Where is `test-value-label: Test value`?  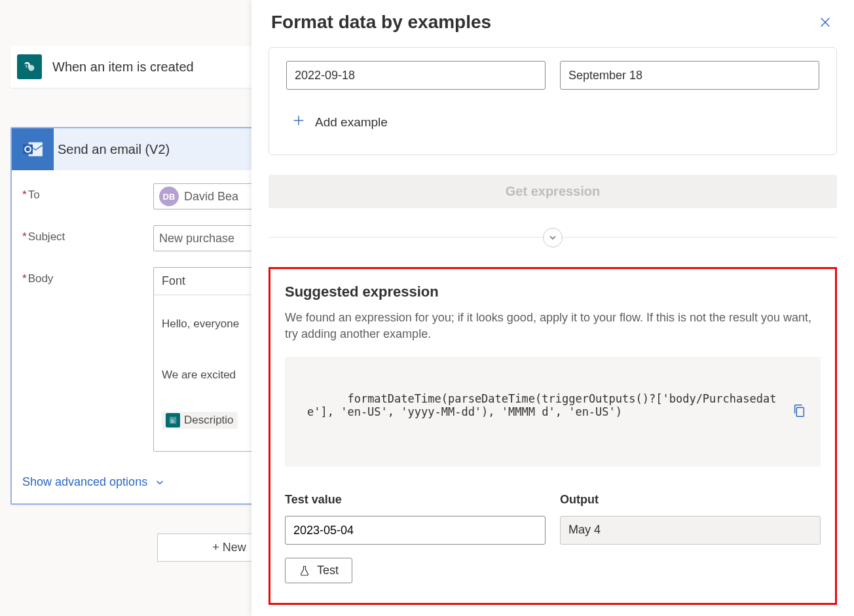
test-value-label: Test value is located at coordinates (415, 500).